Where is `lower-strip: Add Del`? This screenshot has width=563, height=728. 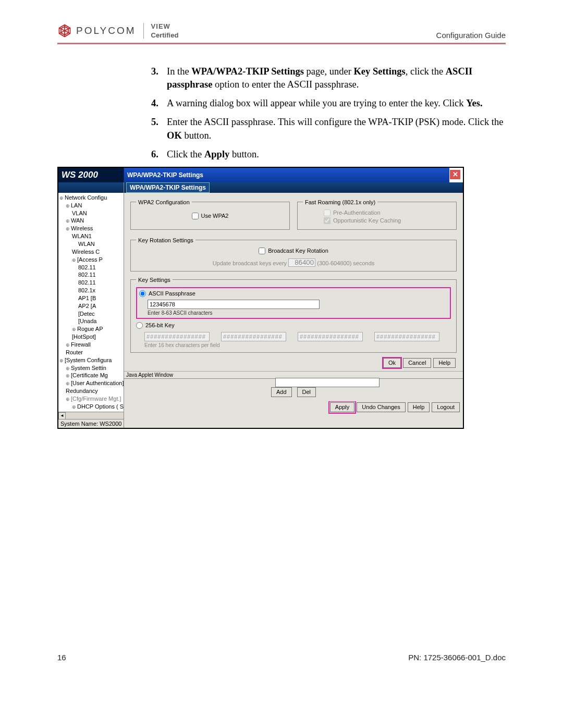
lower-strip: Add Del is located at coordinates (293, 390).